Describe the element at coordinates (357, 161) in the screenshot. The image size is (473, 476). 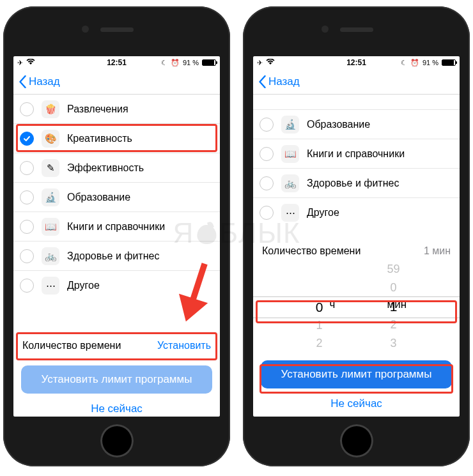
I see `category-list: 🔬 Образование 📖 Книги и справочники 🚲 Зд…` at that location.